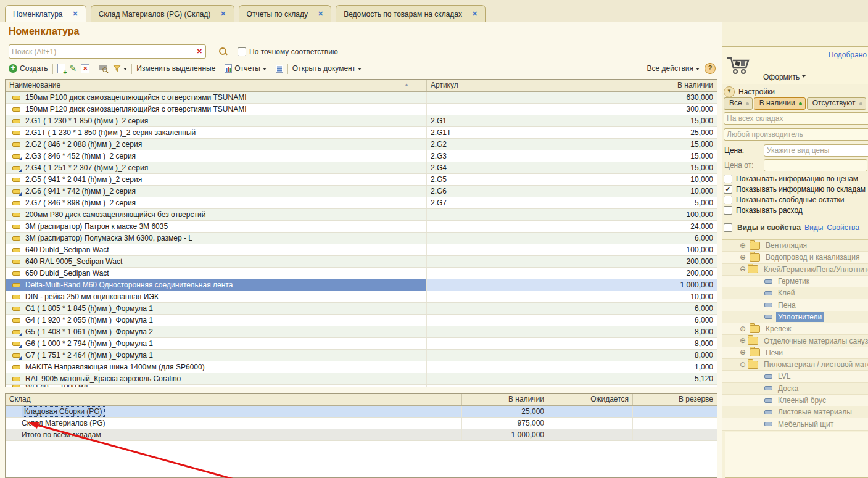  What do you see at coordinates (362, 344) in the screenshot?
I see `table-row: G6 ( 1 000 * 2 794 (h)мм )_Формула 18,00…` at bounding box center [362, 344].